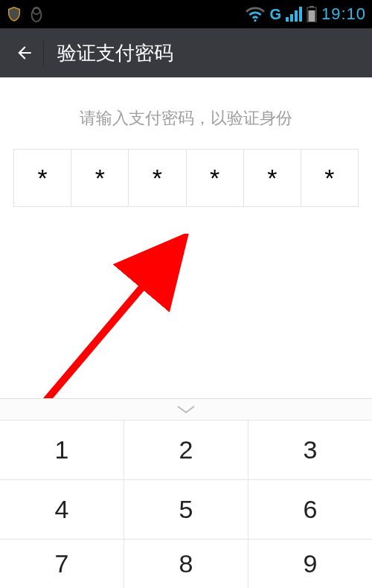  I want to click on pin-cell-1: *, so click(43, 178).